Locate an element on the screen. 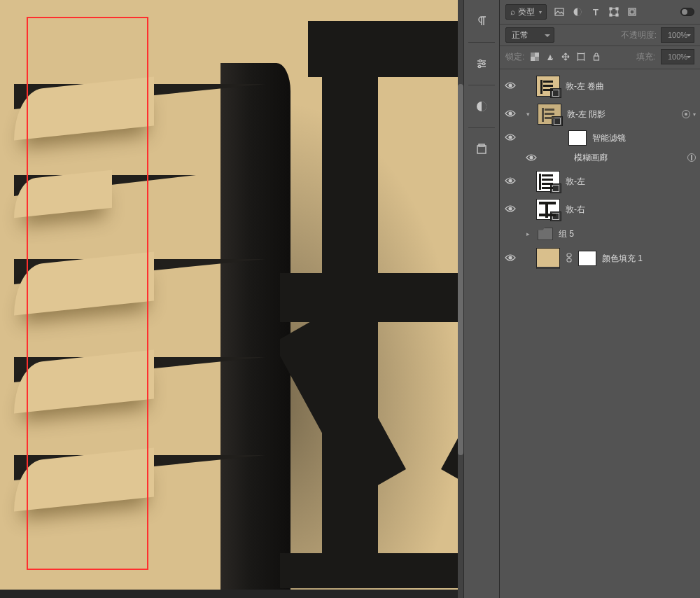 The height and width of the screenshot is (598, 700). fill-value: 100% is located at coordinates (678, 57).